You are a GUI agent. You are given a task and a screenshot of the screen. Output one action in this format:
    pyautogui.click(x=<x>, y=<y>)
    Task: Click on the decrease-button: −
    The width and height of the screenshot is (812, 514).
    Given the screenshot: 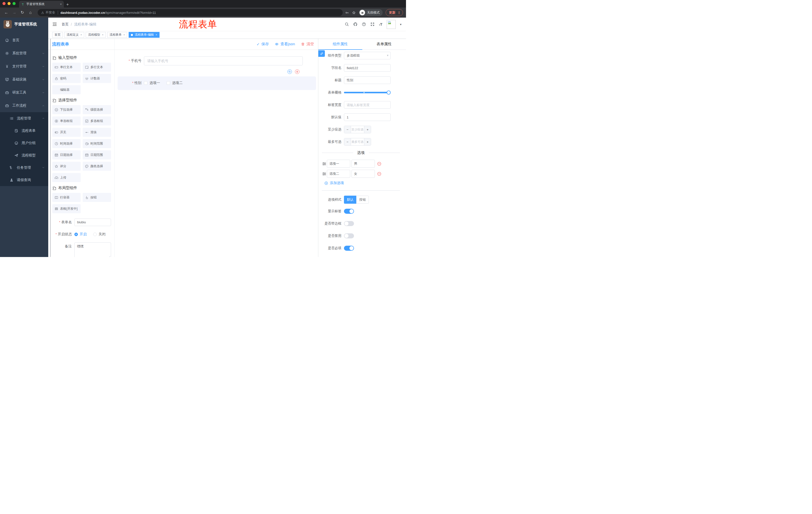 What is the action you would take?
    pyautogui.click(x=348, y=130)
    